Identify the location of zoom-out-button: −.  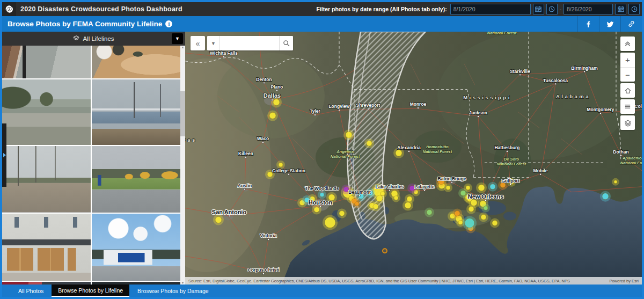
(628, 74).